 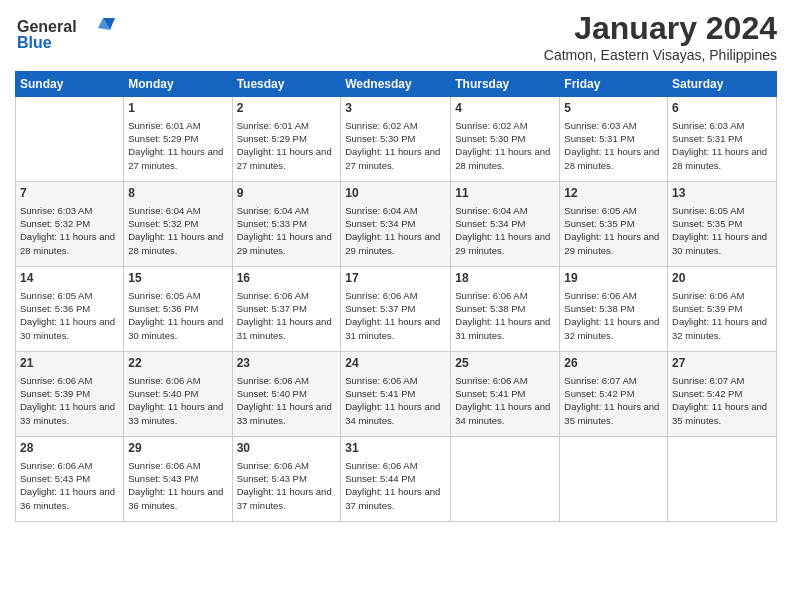 I want to click on col-wednesday: Wednesday, so click(x=396, y=84).